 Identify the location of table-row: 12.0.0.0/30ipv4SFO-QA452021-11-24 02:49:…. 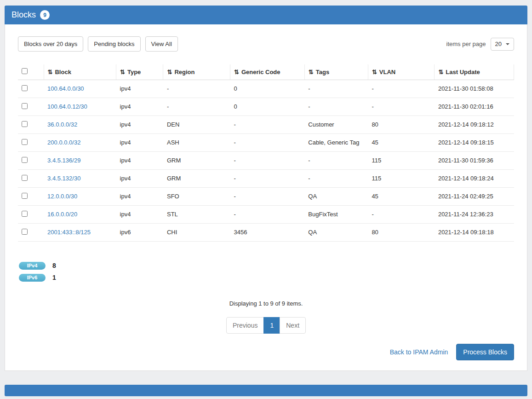
(266, 196).